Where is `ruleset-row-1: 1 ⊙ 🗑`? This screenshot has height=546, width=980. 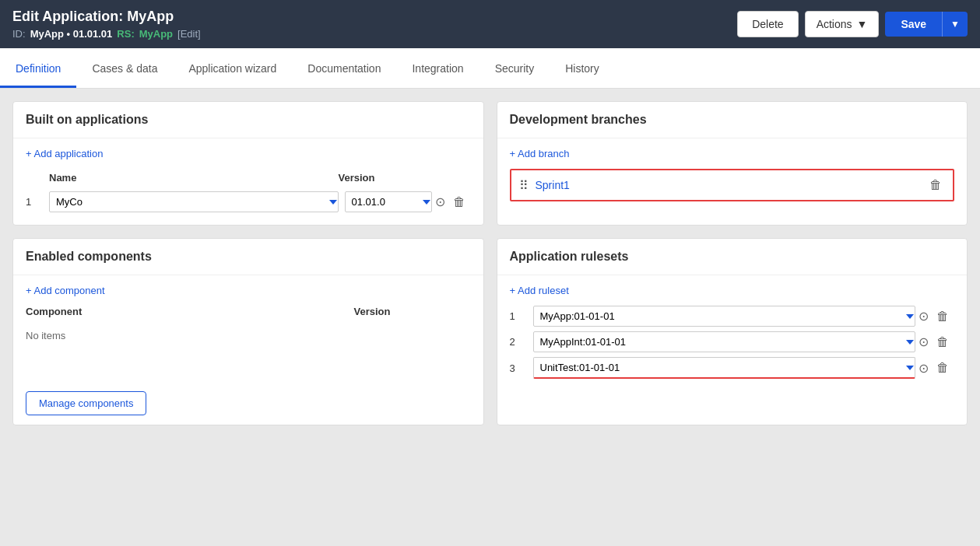 ruleset-row-1: 1 ⊙ 🗑 is located at coordinates (732, 316).